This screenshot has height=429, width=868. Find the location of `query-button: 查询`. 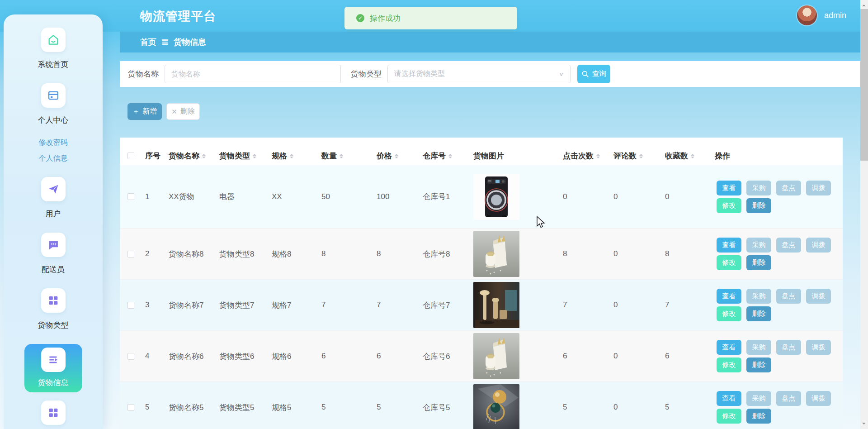

query-button: 查询 is located at coordinates (594, 74).